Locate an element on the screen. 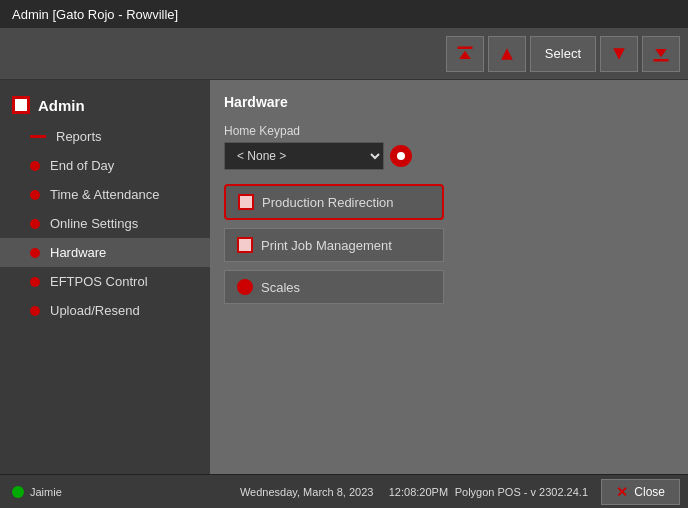  close-icon: ✕ is located at coordinates (622, 492).